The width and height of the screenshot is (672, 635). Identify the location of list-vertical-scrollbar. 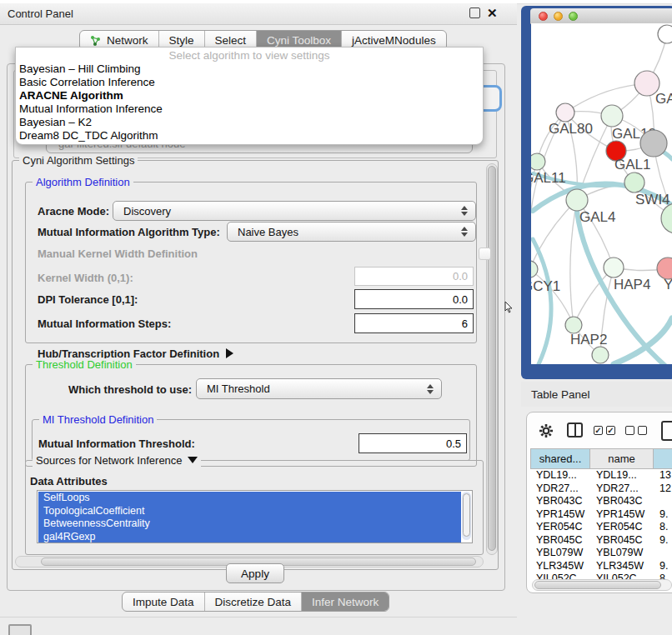
(467, 516).